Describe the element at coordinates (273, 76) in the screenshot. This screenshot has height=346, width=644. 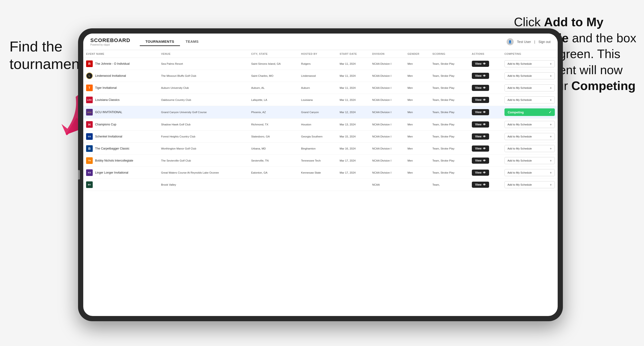
I see `city-state-cell: Saint Charles, MO` at that location.